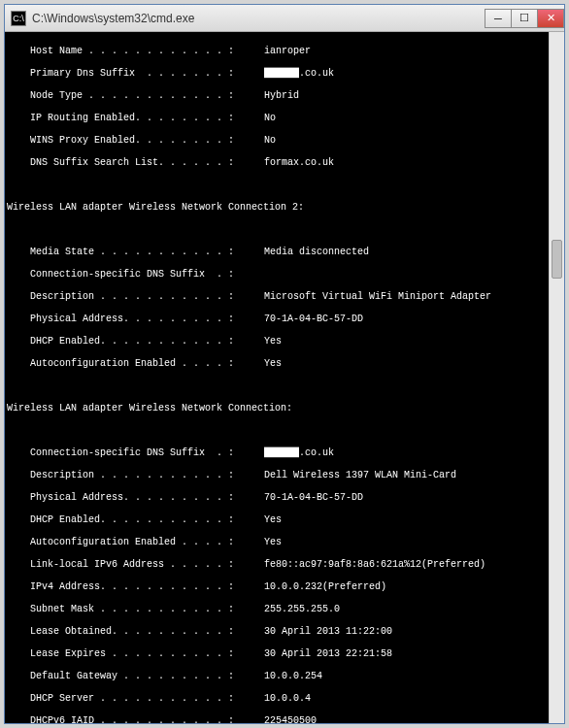 Image resolution: width=569 pixels, height=728 pixels. I want to click on field-label: DNS Suffix Search List. . . . . . :, so click(144, 163).